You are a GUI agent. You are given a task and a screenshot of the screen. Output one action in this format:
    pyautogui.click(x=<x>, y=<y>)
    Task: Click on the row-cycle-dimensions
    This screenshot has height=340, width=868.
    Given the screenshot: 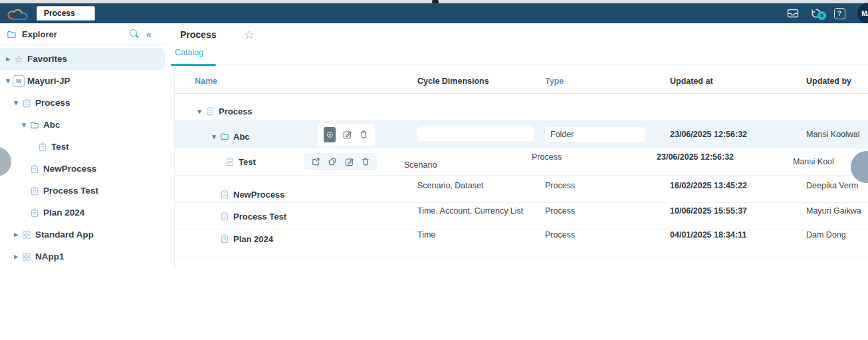 What is the action you would take?
    pyautogui.click(x=476, y=134)
    